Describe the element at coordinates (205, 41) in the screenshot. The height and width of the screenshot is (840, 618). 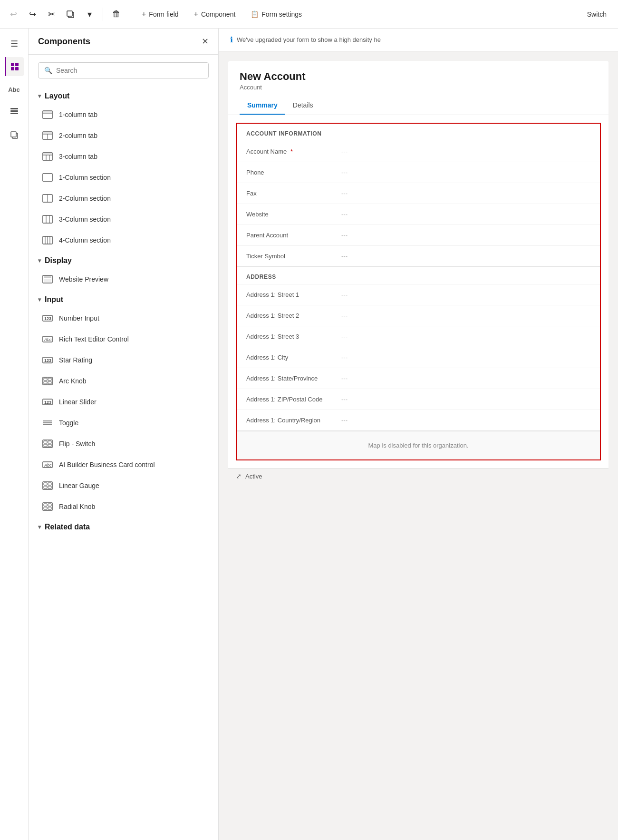
I see `panel-close-button: ✕` at that location.